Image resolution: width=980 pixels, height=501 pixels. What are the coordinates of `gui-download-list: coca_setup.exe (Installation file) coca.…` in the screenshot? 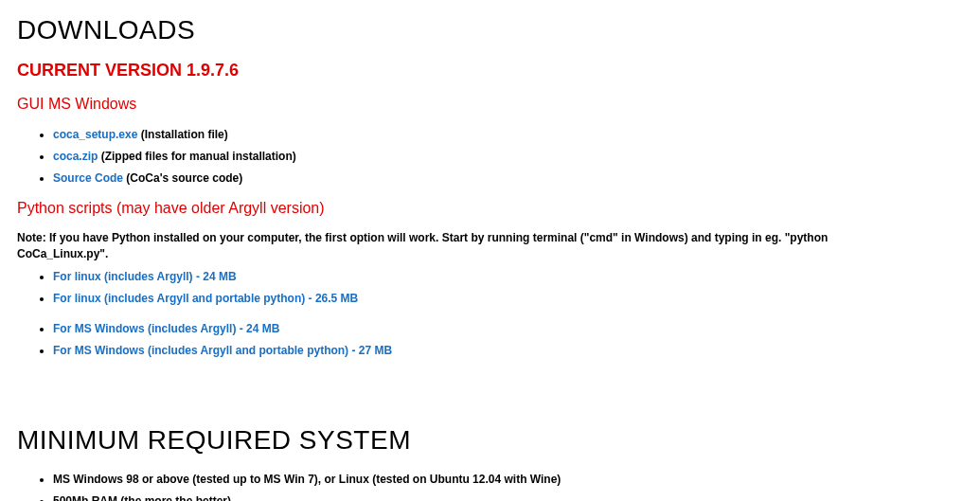 It's located at (490, 156).